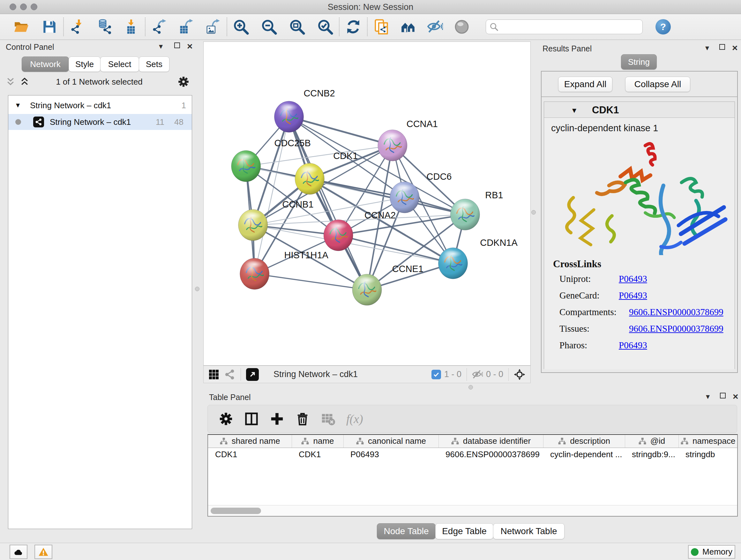  I want to click on save-session-button, so click(50, 27).